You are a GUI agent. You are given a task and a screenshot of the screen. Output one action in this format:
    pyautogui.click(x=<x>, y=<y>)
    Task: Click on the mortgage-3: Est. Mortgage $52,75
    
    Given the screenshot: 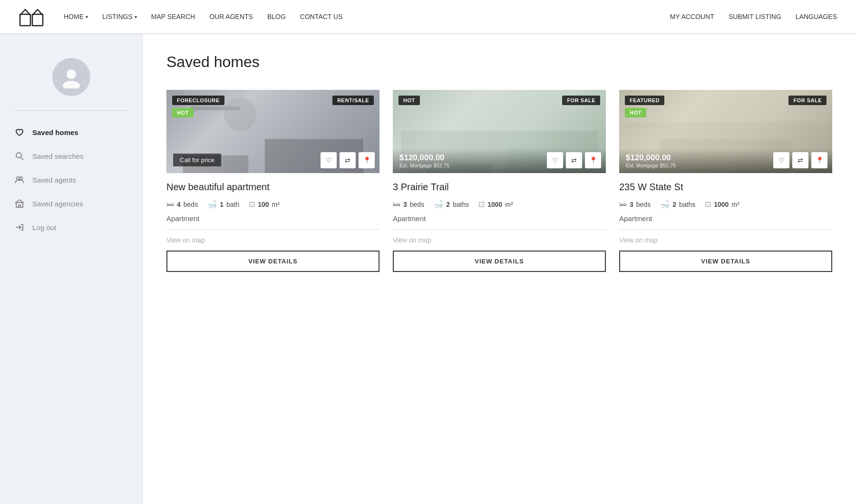 What is the action you would take?
    pyautogui.click(x=651, y=165)
    